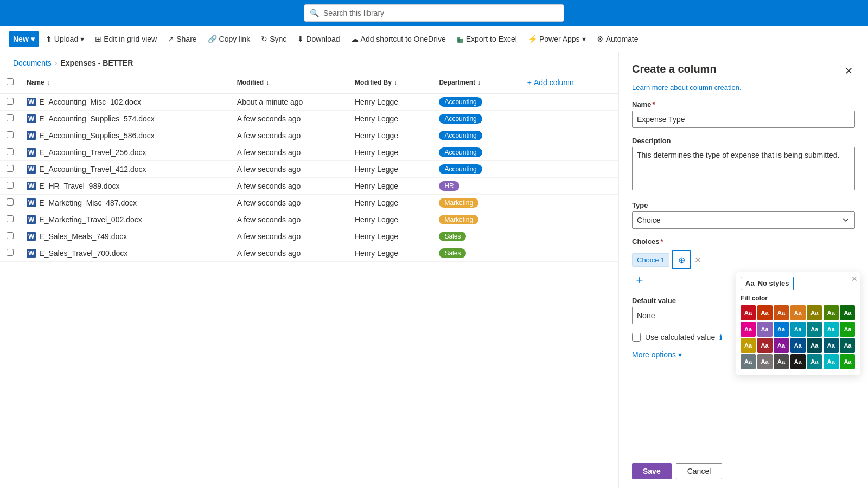  I want to click on description-textarea: This determines the type of expense that…, so click(743, 169).